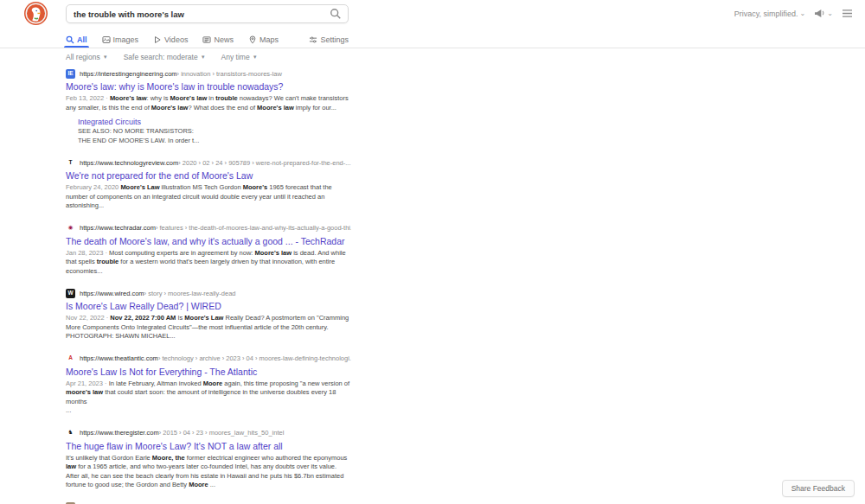  What do you see at coordinates (269, 40) in the screenshot?
I see `tab-maps-label: Maps` at bounding box center [269, 40].